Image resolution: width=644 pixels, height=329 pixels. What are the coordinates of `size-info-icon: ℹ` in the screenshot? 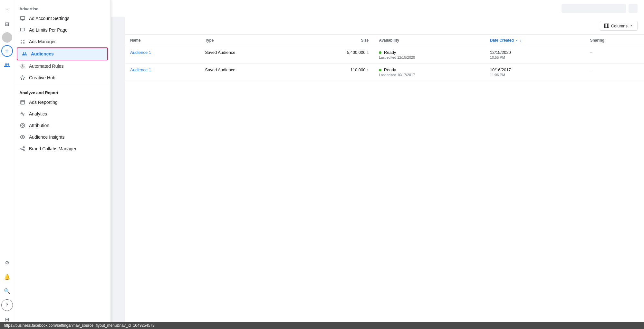 It's located at (368, 53).